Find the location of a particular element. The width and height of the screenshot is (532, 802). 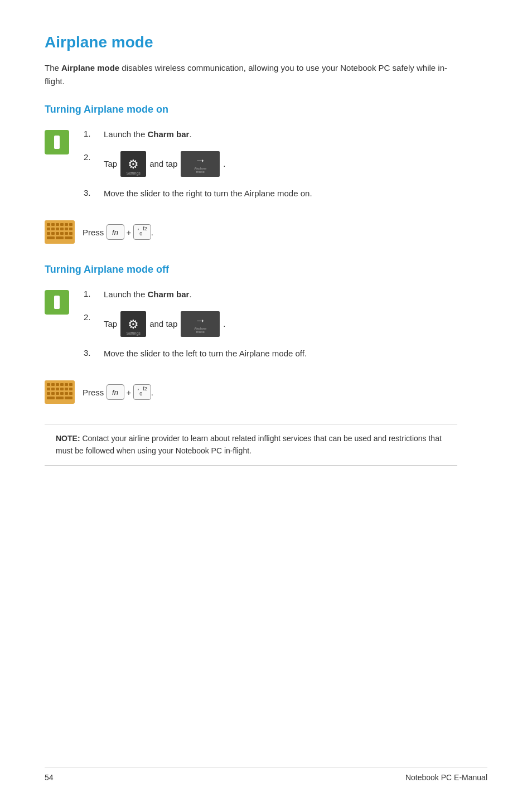

step-on-1: 1. Launch the Charm bar. is located at coordinates (270, 134).